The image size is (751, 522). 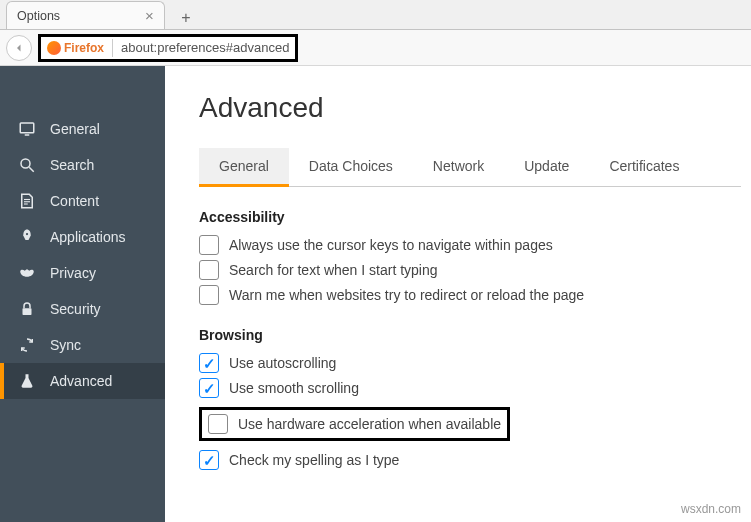 What do you see at coordinates (470, 295) in the screenshot?
I see `option-warn-redirect: Warn me when websites try to redirect or…` at bounding box center [470, 295].